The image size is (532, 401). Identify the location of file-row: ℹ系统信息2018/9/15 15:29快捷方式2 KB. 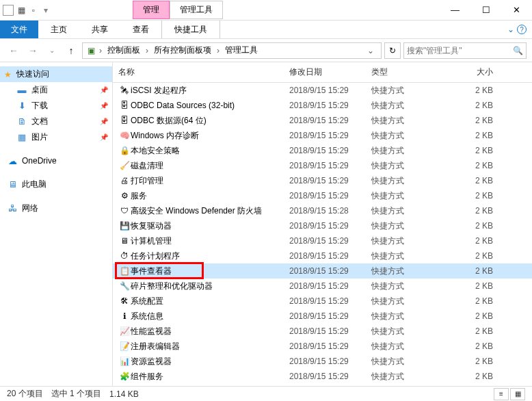
(323, 316).